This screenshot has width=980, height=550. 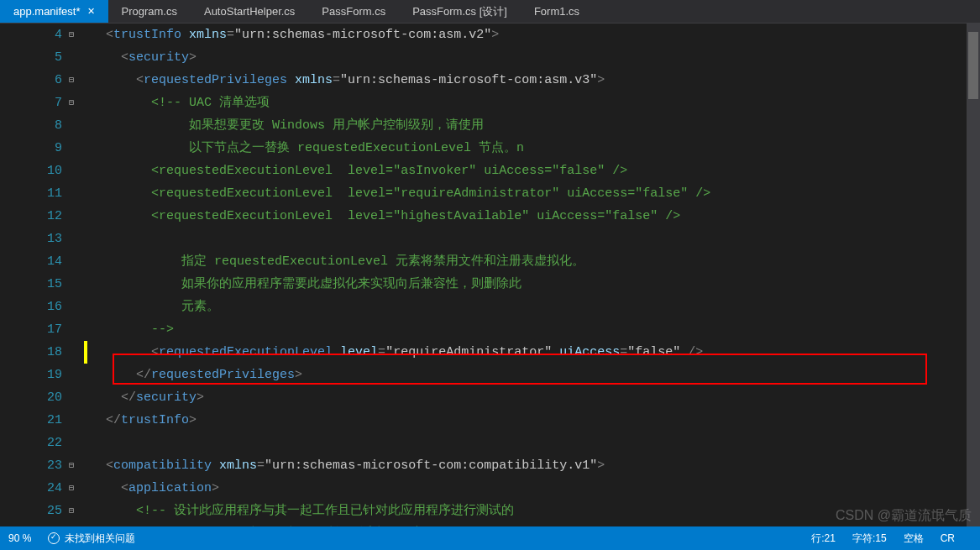 I want to click on cursor-col: 字符:15, so click(x=870, y=539).